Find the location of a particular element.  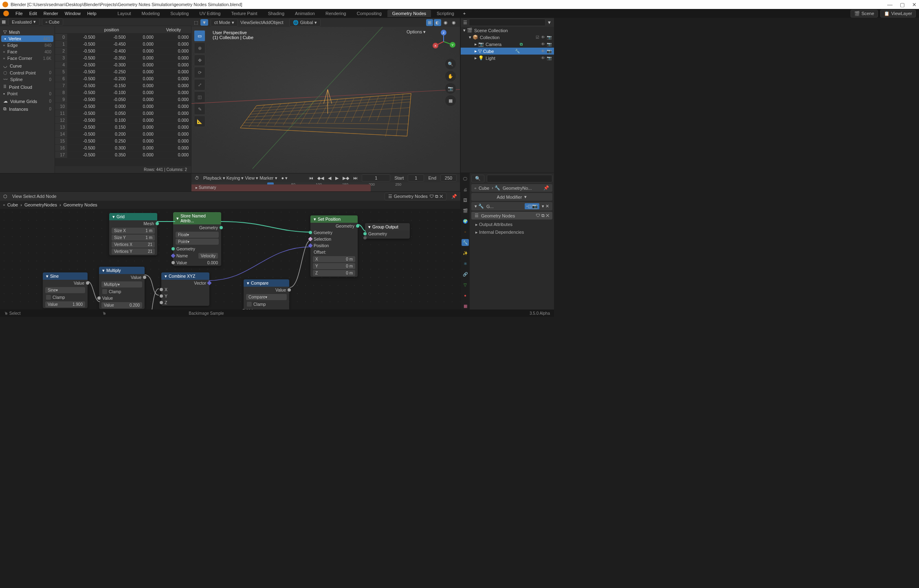

camera-button: 📷 is located at coordinates (451, 88).